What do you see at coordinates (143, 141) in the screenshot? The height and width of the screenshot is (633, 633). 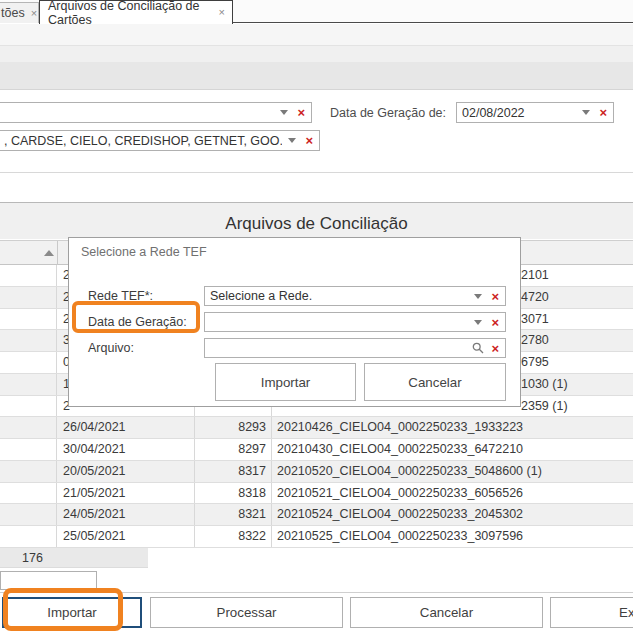 I see `multiselect-value: , CARDSE, CIELO, CREDISHOP, GETNET, GOO.…` at bounding box center [143, 141].